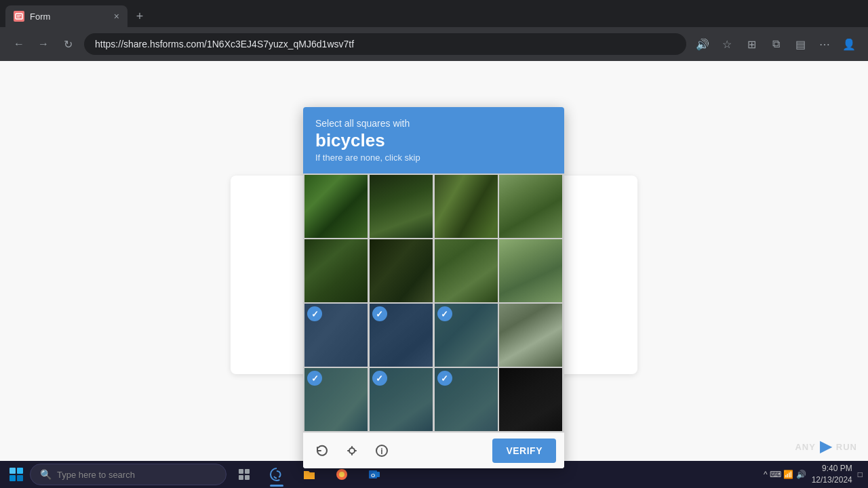  Describe the element at coordinates (800, 44) in the screenshot. I see `collections-button: ▤` at that location.